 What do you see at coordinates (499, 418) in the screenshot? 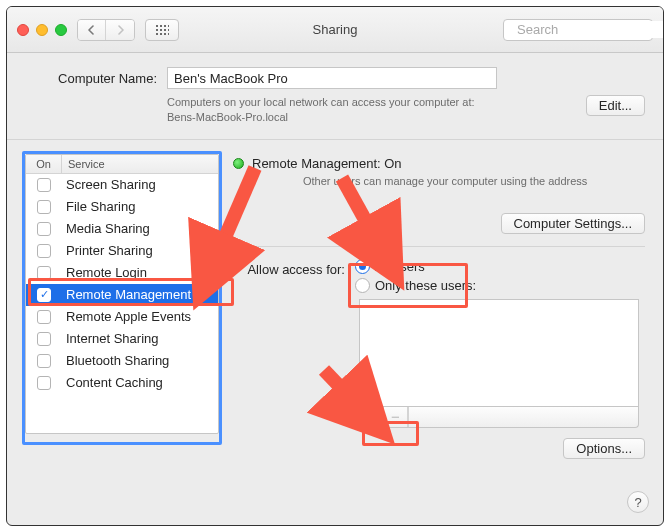
I see `add-remove-group: + −` at bounding box center [499, 418].